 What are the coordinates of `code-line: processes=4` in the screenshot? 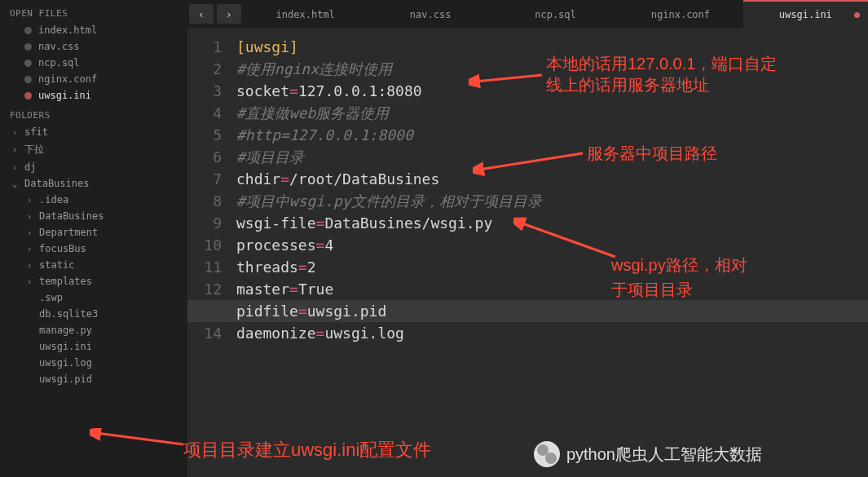 It's located at (553, 245).